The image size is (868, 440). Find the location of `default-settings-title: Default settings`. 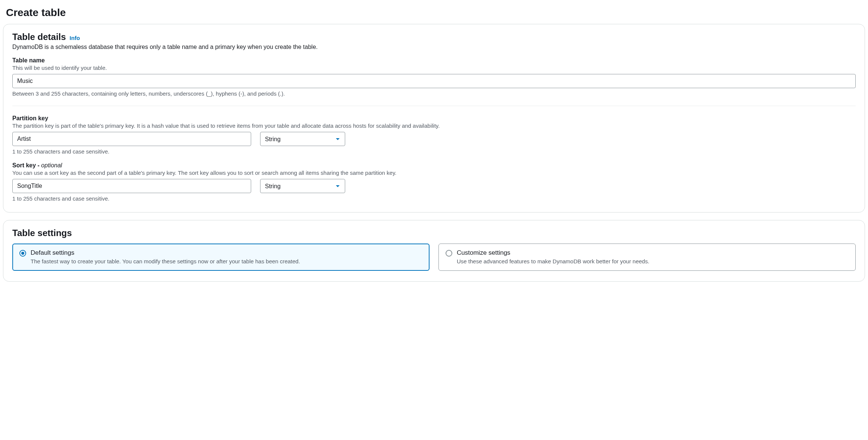

default-settings-title: Default settings is located at coordinates (165, 253).